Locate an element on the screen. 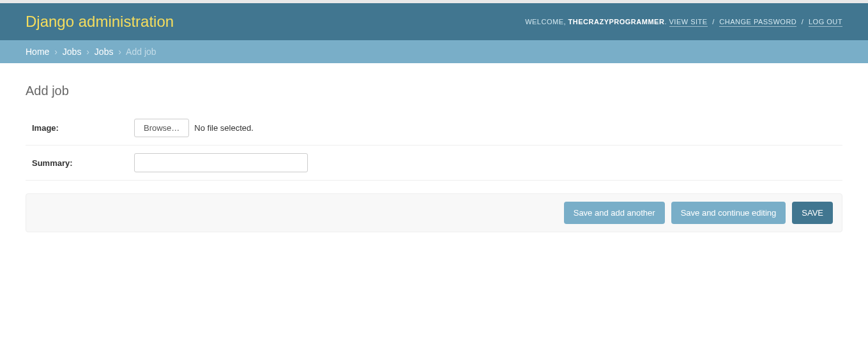 This screenshot has height=351, width=868. view-site-link: VIEW SITE is located at coordinates (689, 22).